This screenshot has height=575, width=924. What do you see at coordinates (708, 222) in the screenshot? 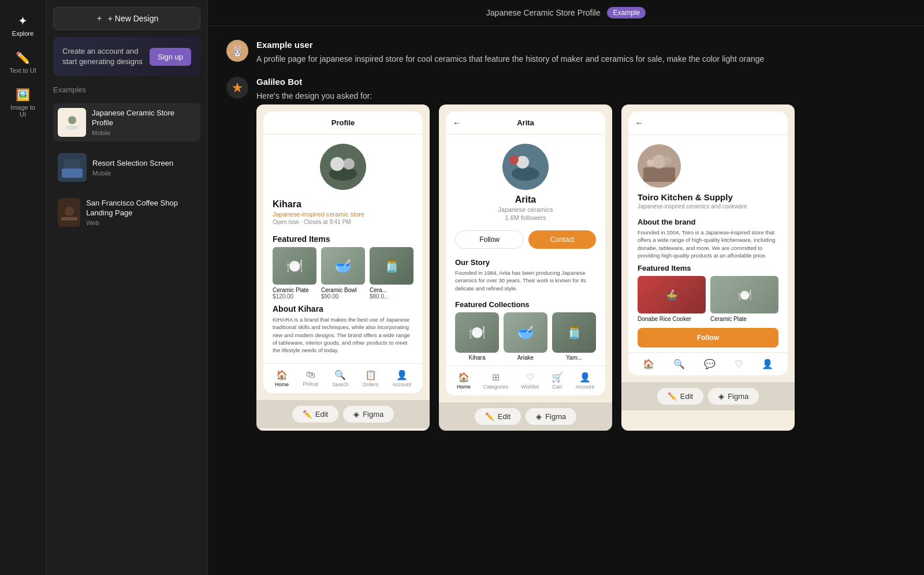
I see `toiro-about-title: About the brand` at bounding box center [708, 222].